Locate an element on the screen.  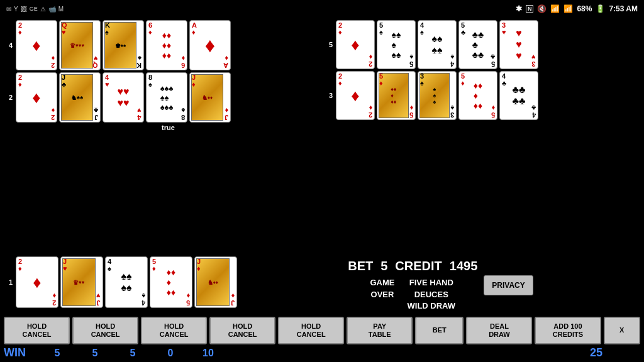
buttons-row: HOLDCANCEL HOLDCANCEL HOLDCANCEL HOLDCAN… is located at coordinates (322, 331).